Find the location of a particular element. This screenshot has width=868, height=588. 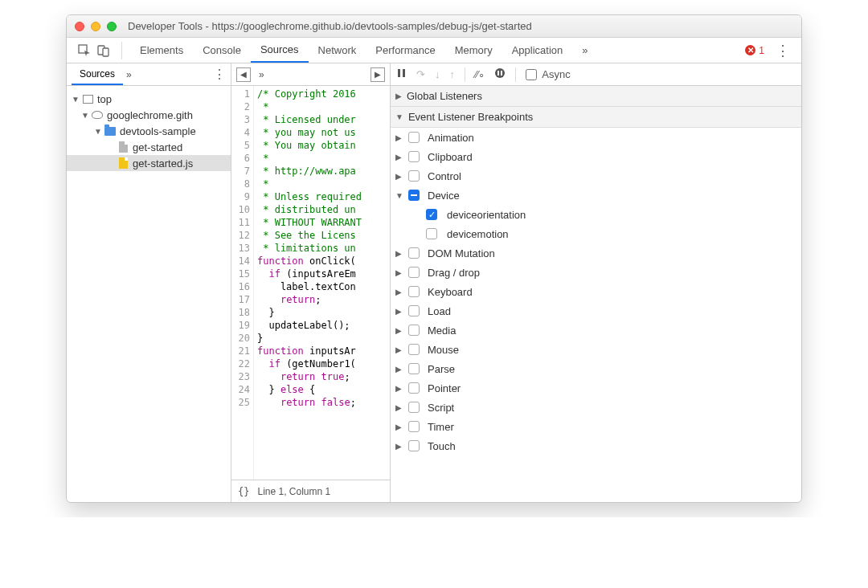

bp-category-label: Media is located at coordinates (442, 331).